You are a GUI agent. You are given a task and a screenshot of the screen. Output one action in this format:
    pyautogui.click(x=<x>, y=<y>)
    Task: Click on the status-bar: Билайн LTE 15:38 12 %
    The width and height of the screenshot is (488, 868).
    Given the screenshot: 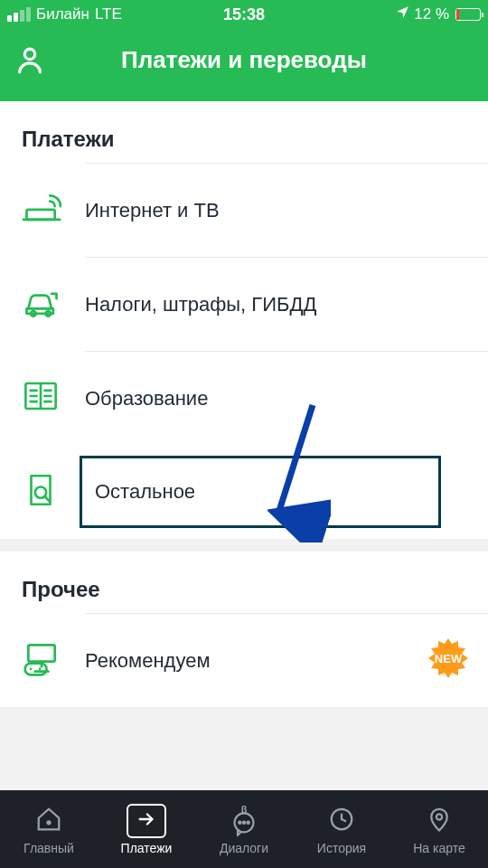 What is the action you would take?
    pyautogui.click(x=244, y=14)
    